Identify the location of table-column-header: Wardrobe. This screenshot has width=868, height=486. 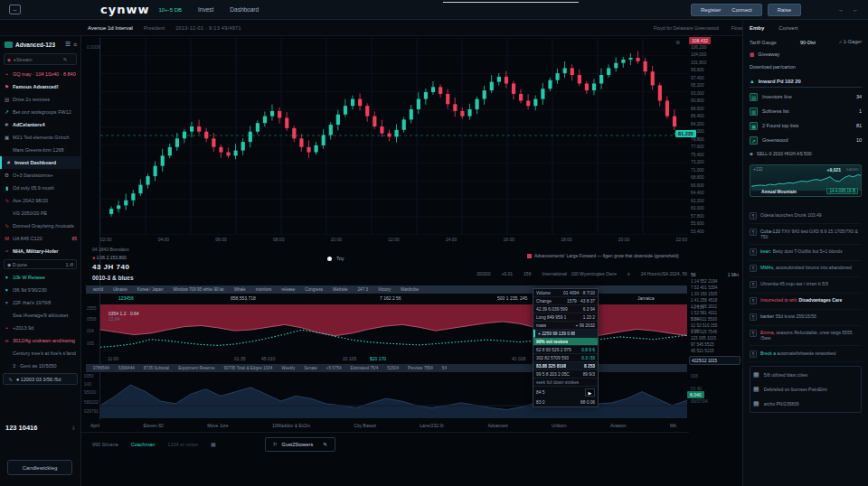
(410, 289).